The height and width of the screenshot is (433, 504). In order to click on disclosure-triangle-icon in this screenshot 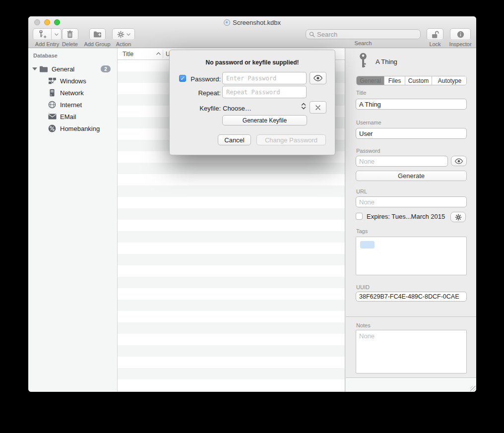, I will do `click(35, 69)`.